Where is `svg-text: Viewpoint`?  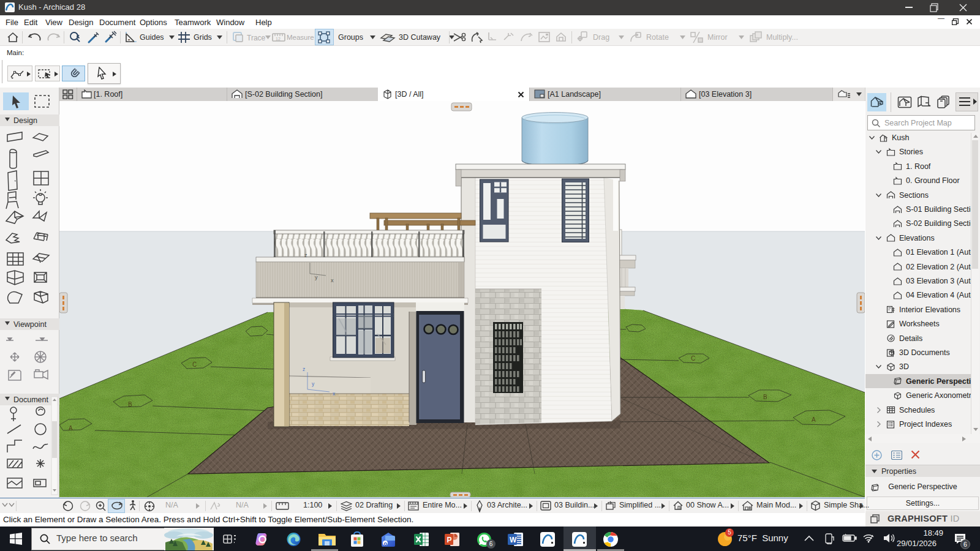 svg-text: Viewpoint is located at coordinates (31, 324).